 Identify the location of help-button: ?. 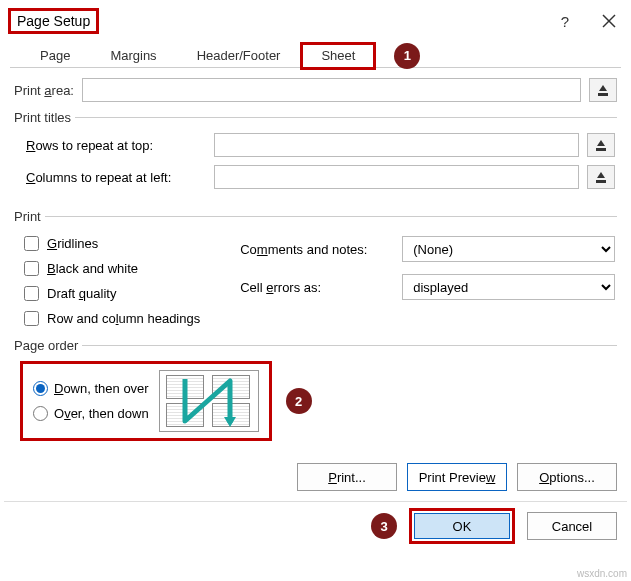
(565, 21).